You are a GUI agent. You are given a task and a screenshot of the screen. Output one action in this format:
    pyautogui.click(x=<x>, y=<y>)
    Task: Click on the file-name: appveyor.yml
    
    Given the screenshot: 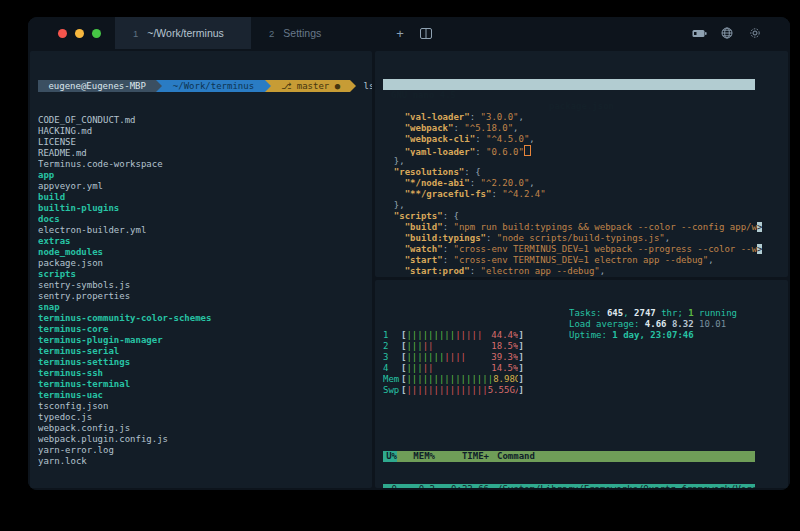 What is the action you would take?
    pyautogui.click(x=70, y=186)
    